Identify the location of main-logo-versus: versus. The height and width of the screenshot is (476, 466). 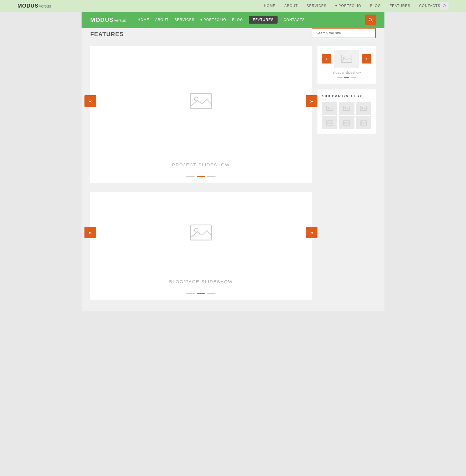
(120, 20).